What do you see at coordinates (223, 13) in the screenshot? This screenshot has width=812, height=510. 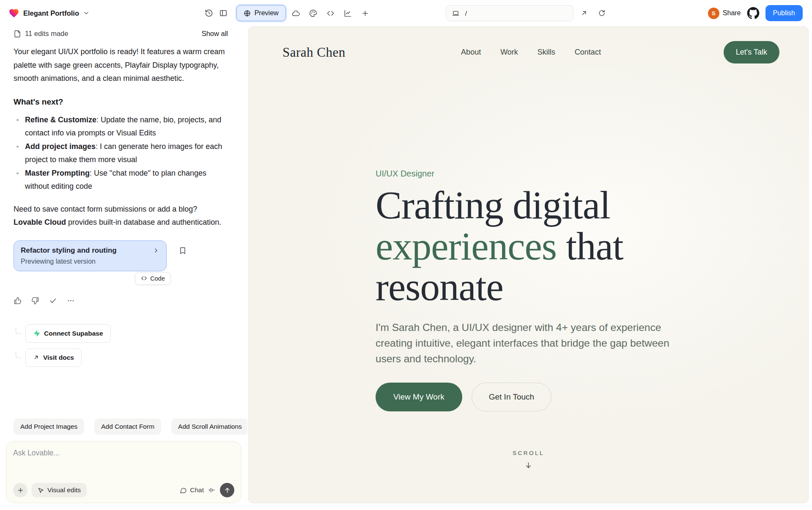 I see `panel-layout-icon` at bounding box center [223, 13].